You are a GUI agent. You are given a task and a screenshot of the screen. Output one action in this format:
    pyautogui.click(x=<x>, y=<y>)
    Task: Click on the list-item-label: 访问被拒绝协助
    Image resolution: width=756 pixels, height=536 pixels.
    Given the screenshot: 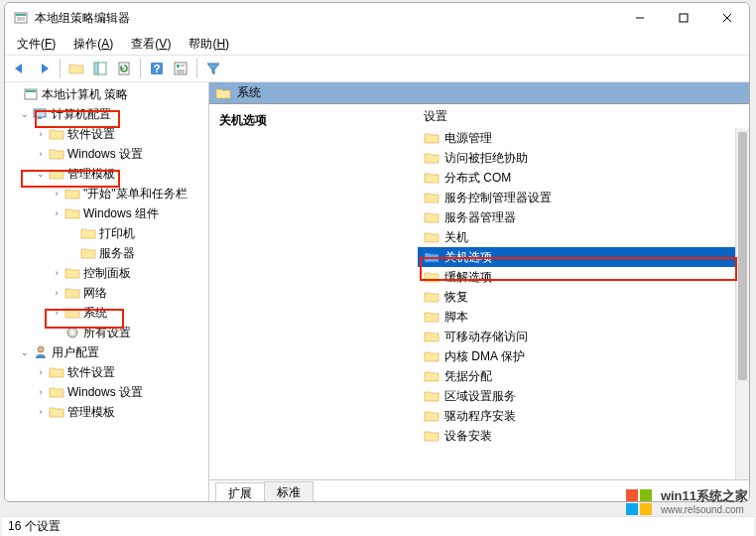 What is the action you would take?
    pyautogui.click(x=486, y=159)
    